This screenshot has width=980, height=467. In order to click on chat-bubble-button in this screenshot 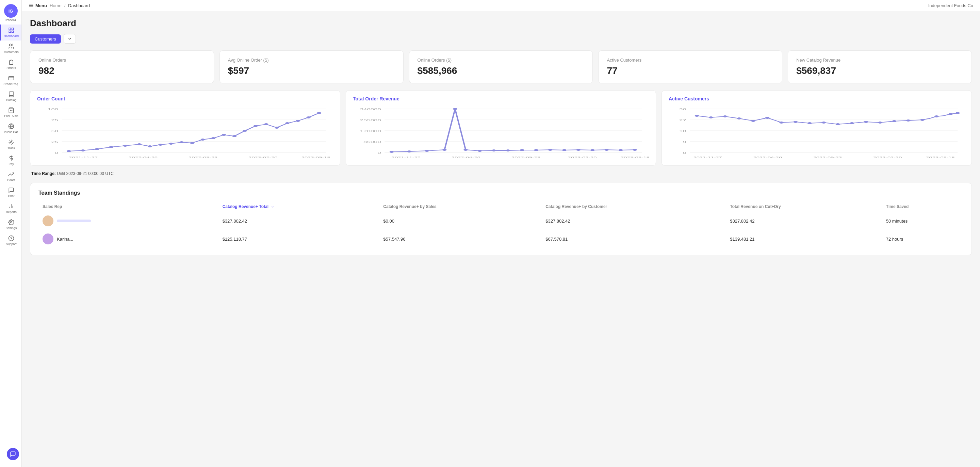, I will do `click(13, 454)`.